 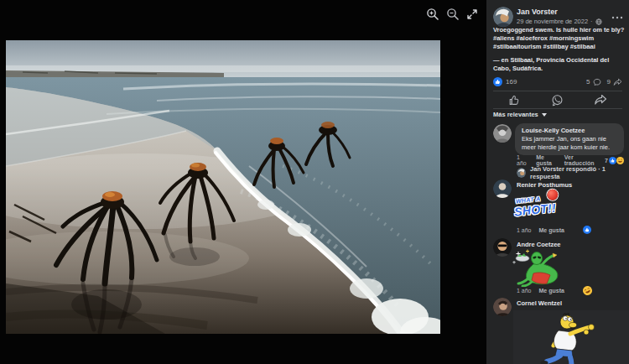 I want to click on post-hashtags: #aliens #aloeferox #morningswim #stilbaa…, so click(x=560, y=43).